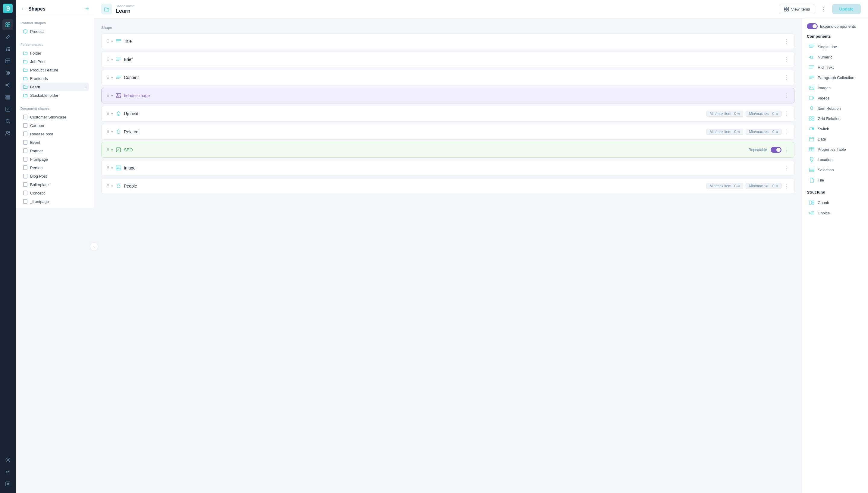 This screenshot has width=868, height=493. Describe the element at coordinates (87, 9) in the screenshot. I see `add-shape-button: +` at that location.